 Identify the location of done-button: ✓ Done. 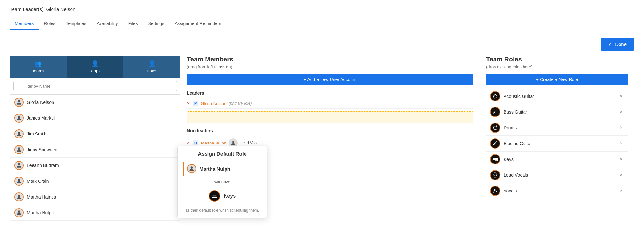
(617, 44).